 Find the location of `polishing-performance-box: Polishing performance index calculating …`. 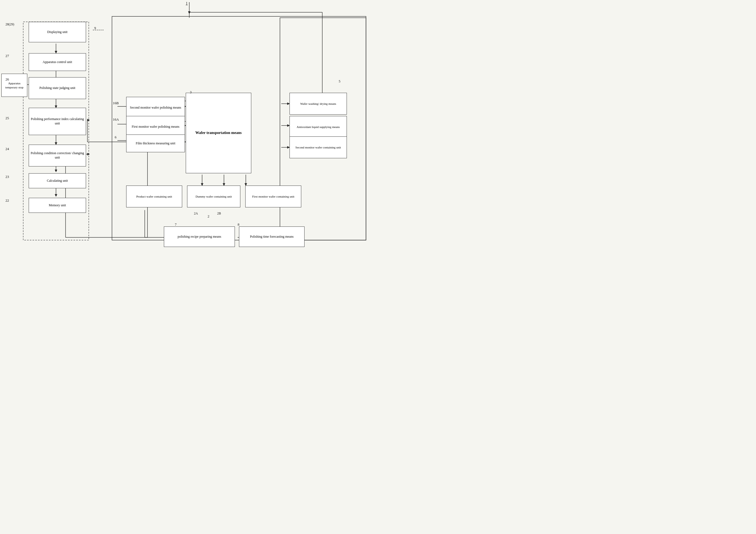

polishing-performance-box: Polishing performance index calculating … is located at coordinates (57, 122).